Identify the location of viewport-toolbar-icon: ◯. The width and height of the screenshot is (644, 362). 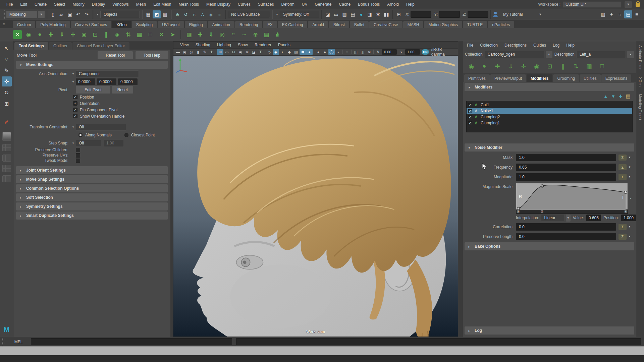
(331, 52).